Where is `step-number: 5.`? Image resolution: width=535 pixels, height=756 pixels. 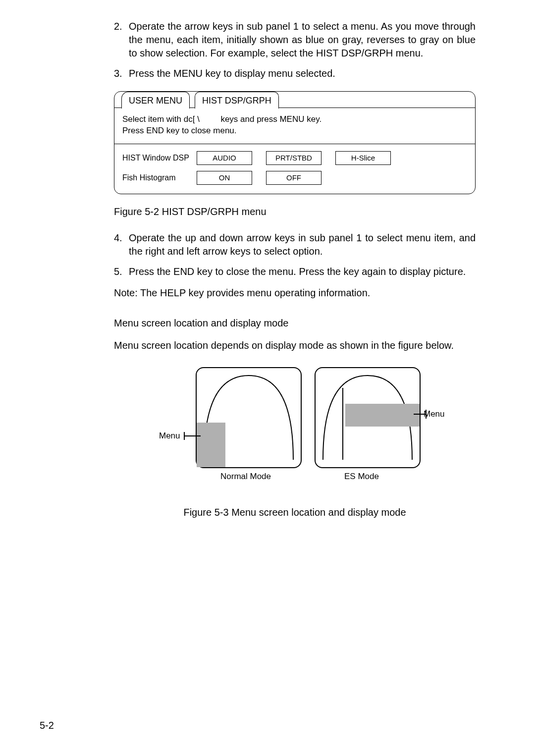 step-number: 5. is located at coordinates (121, 271).